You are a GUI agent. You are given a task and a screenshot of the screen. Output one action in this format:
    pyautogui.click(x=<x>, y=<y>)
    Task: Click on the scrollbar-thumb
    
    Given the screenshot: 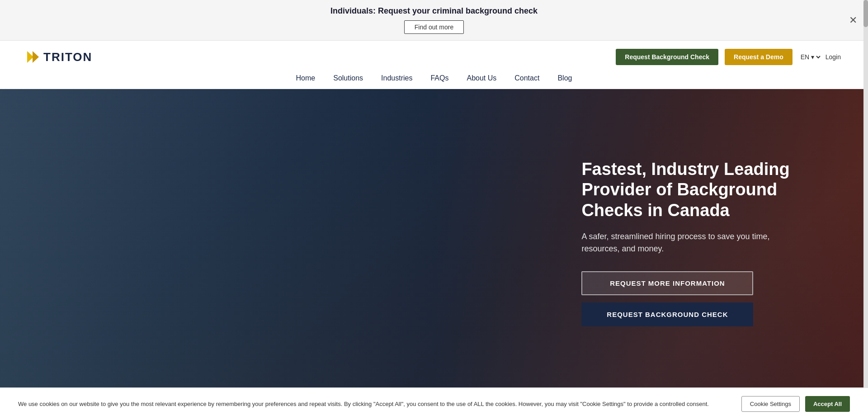 What is the action you would take?
    pyautogui.click(x=866, y=14)
    